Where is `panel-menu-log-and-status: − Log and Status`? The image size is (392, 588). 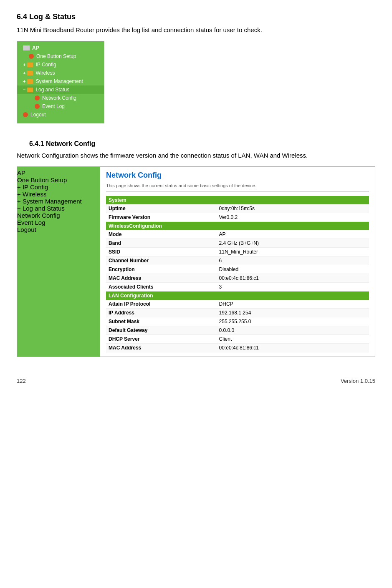 panel-menu-log-and-status: − Log and Status is located at coordinates (58, 209).